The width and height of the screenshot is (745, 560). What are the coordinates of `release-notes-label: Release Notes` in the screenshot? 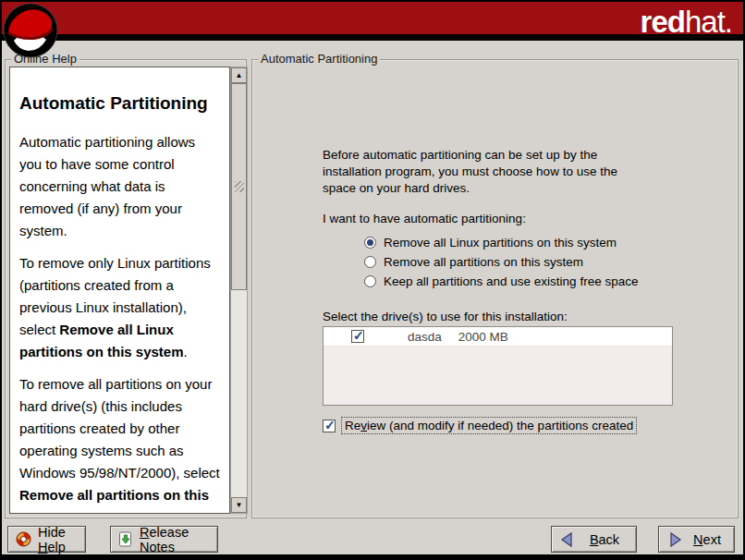 It's located at (178, 540).